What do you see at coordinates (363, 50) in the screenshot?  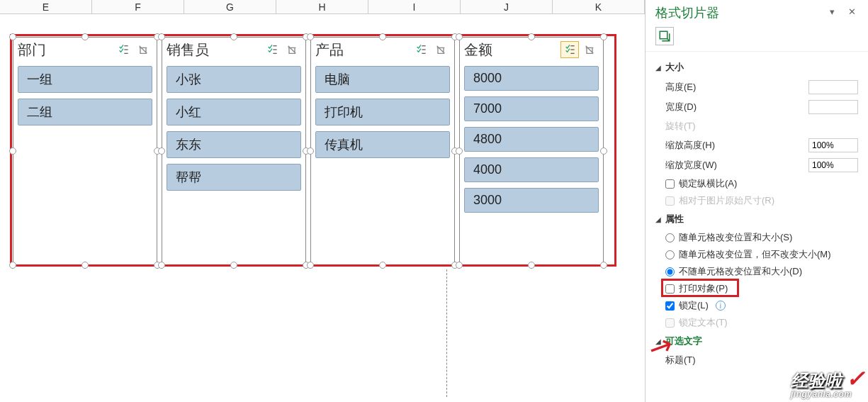 I see `slicer-title: 产品` at bounding box center [363, 50].